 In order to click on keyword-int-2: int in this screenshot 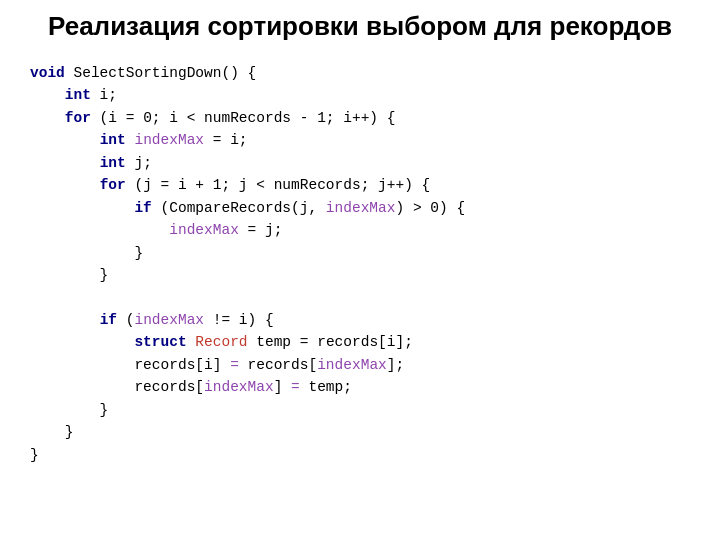, I will do `click(113, 140)`.